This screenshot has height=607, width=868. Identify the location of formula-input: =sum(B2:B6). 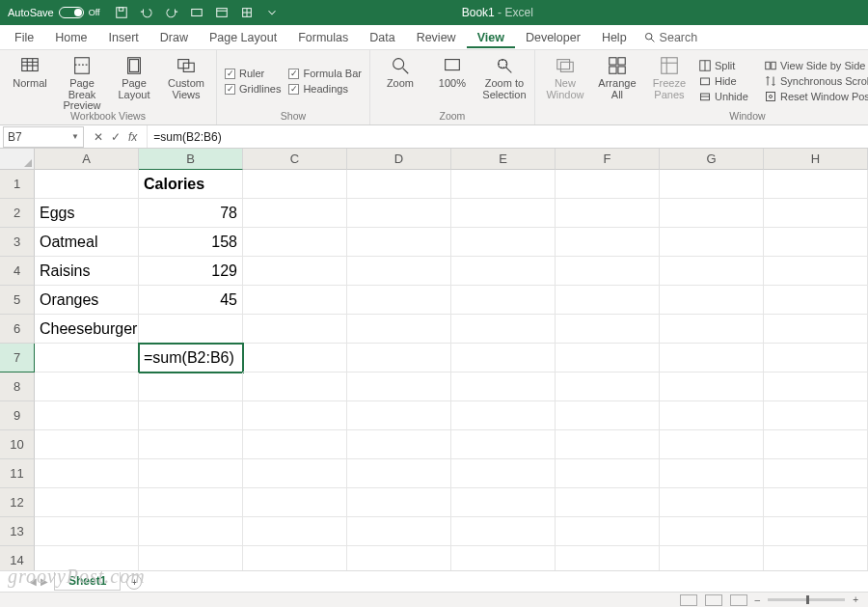
(507, 137).